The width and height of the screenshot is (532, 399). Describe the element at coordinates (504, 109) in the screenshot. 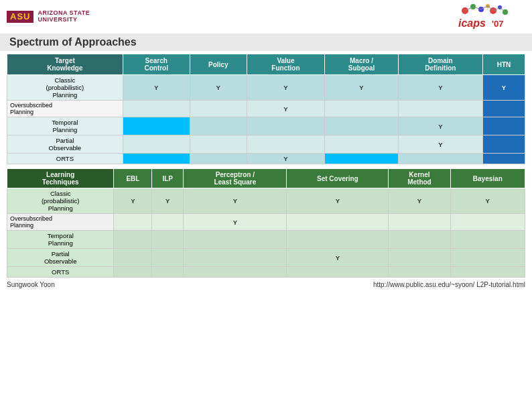

I see `cell-oversub-htn` at that location.